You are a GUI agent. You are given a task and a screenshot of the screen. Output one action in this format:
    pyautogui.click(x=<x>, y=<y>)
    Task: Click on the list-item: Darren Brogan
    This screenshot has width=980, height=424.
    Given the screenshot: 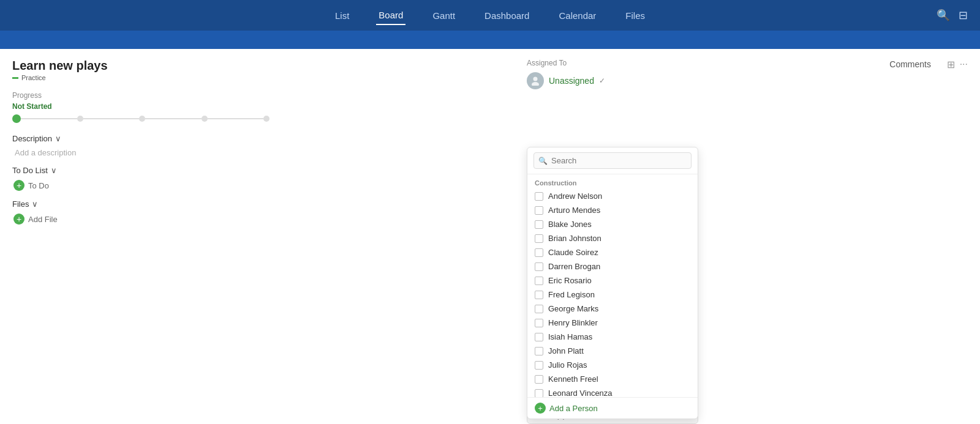 What is the action you would take?
    pyautogui.click(x=612, y=267)
    